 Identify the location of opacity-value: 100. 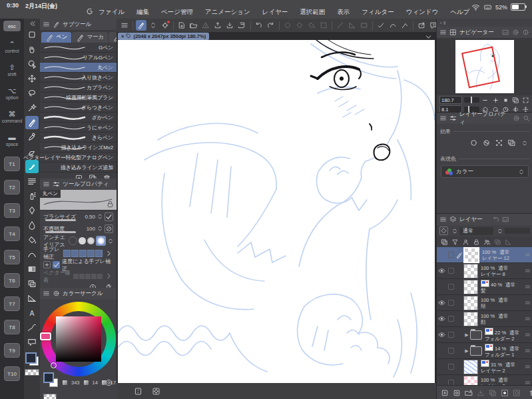
(91, 229).